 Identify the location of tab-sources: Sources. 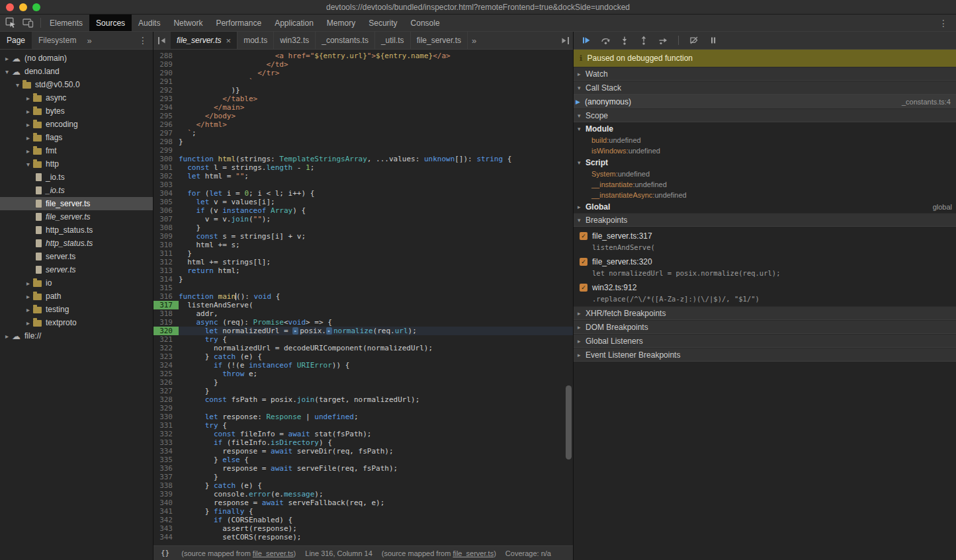
(110, 22).